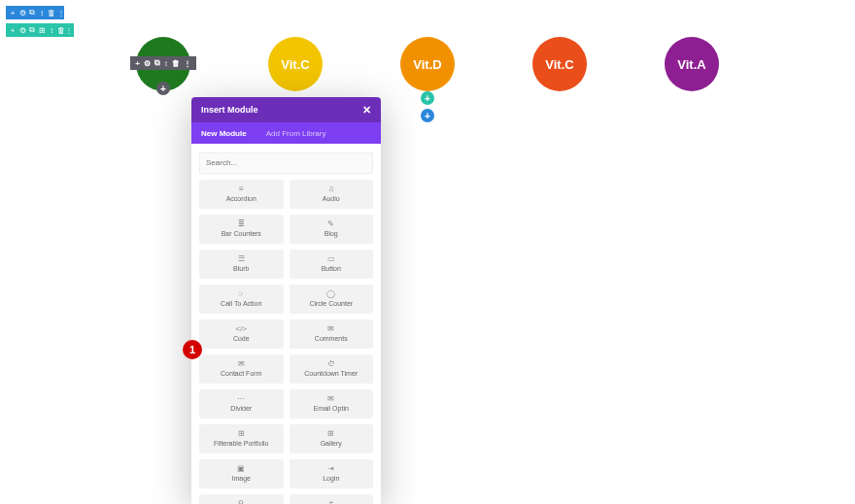 The width and height of the screenshot is (855, 504). I want to click on section-add-icon: +, so click(13, 14).